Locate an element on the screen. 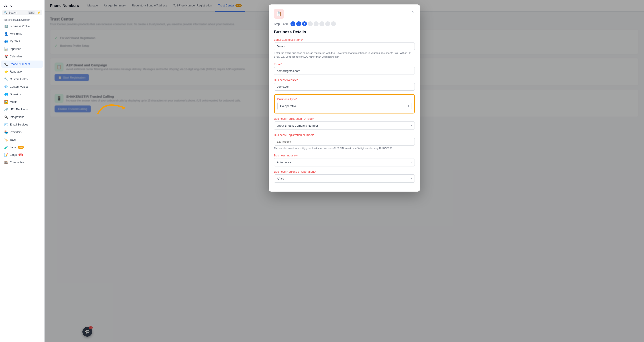  sidebar-item-url-redirects: 🔗 URL Redirects is located at coordinates (22, 109).